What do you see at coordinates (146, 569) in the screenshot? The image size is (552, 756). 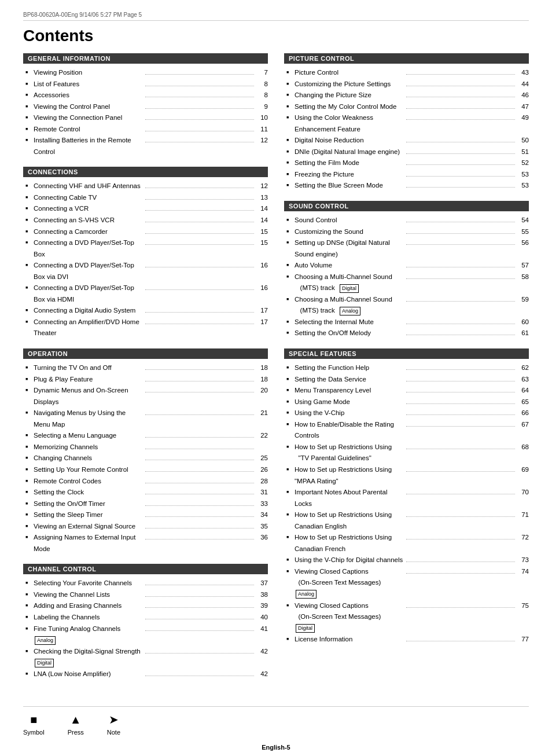 I see `section-header-channel: CHANNEL CONTROL` at bounding box center [146, 569].